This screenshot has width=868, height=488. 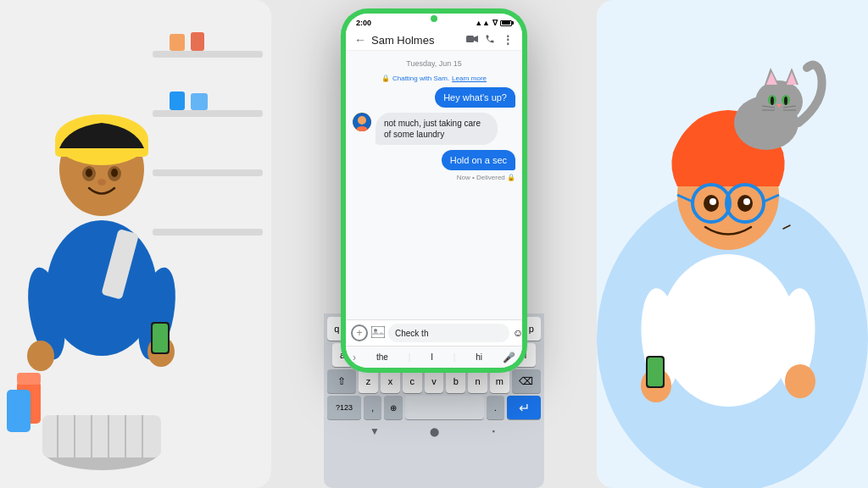 I want to click on keyboard-row-4: ?123 , ⊕ . ↵, so click(x=434, y=408).